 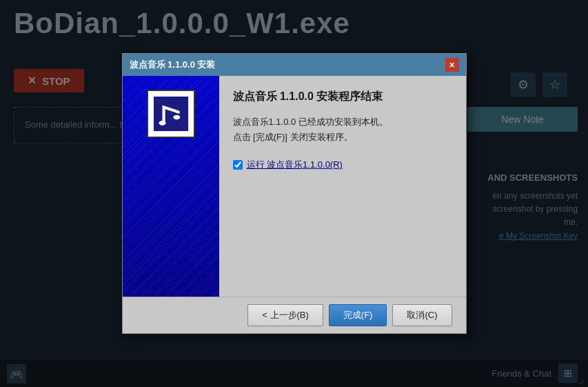 I want to click on modal-heading: 波点音乐 1.1.0.0 安装程序结束, so click(x=343, y=97).